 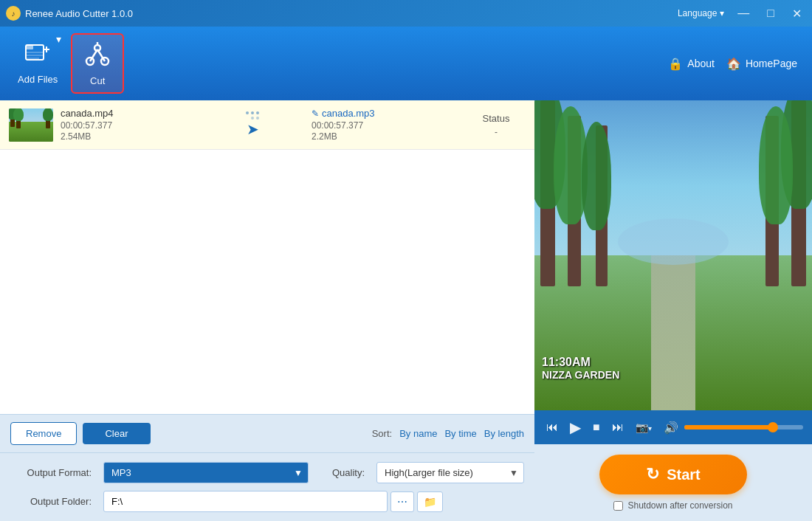 I want to click on language-label: Language, so click(x=697, y=13).